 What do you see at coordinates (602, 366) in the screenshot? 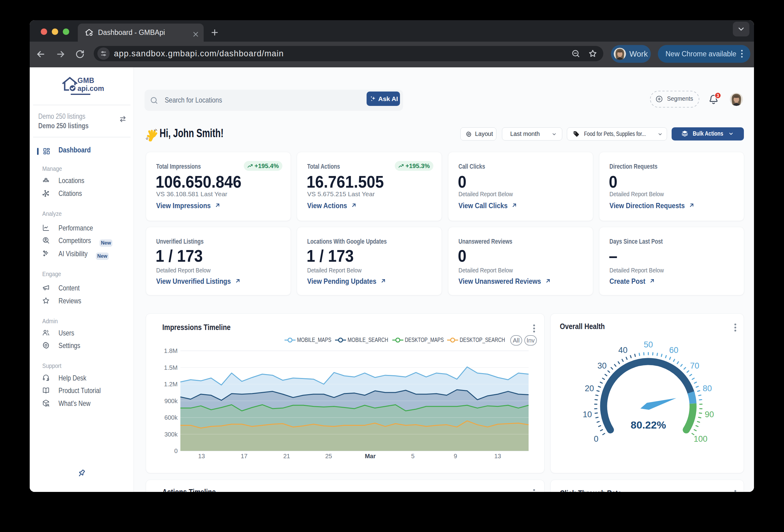
I see `svg-text: 30` at bounding box center [602, 366].